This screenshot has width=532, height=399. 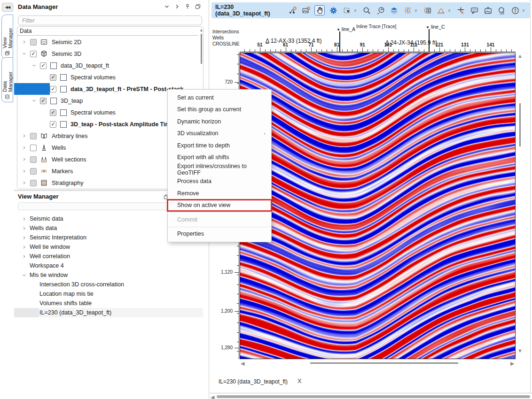 I want to click on tree-row: Seismic 2D, so click(x=51, y=42).